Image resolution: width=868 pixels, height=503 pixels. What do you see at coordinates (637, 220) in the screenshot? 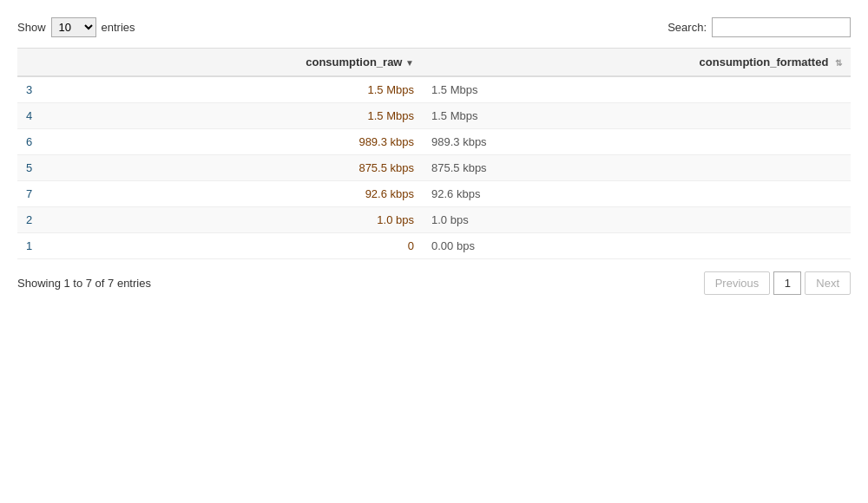
I see `cell-formatted: 1.0 bps` at bounding box center [637, 220].